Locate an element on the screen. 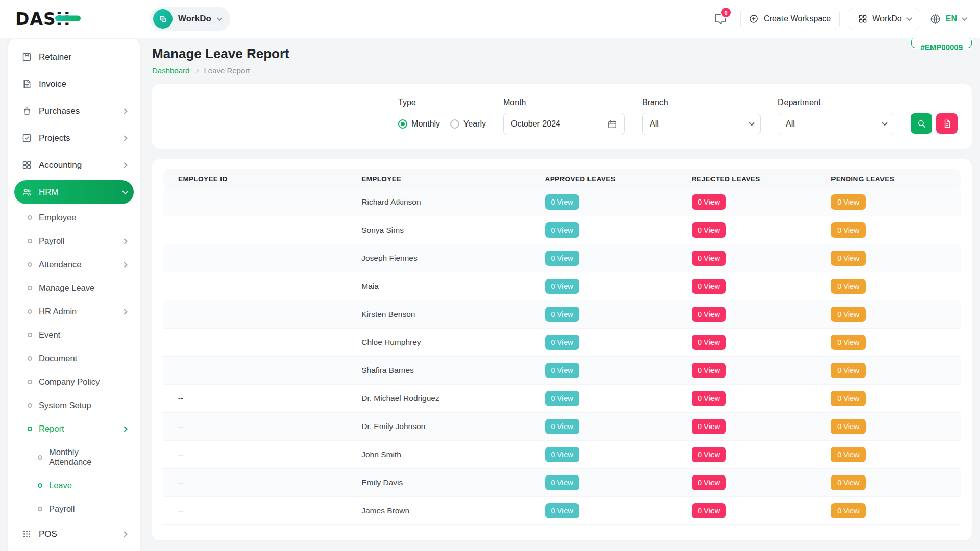  language-selector: EN is located at coordinates (947, 19).